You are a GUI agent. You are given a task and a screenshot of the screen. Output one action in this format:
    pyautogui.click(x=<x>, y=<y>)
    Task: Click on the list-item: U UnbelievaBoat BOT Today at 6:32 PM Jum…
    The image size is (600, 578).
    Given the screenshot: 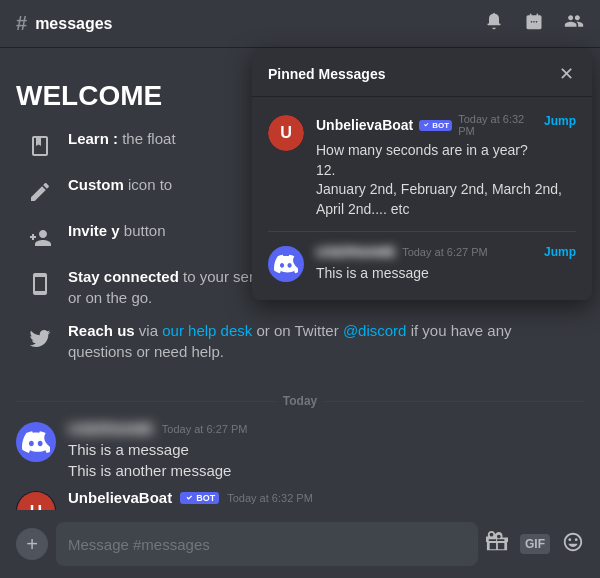 What is the action you would take?
    pyautogui.click(x=422, y=166)
    